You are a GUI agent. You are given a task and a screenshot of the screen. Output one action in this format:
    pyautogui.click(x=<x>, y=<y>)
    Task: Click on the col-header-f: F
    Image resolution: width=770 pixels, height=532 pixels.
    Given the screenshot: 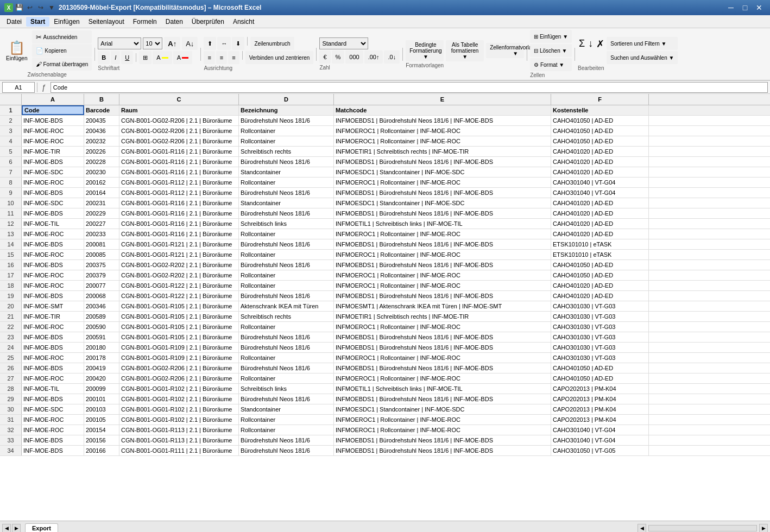 What is the action you would take?
    pyautogui.click(x=600, y=99)
    